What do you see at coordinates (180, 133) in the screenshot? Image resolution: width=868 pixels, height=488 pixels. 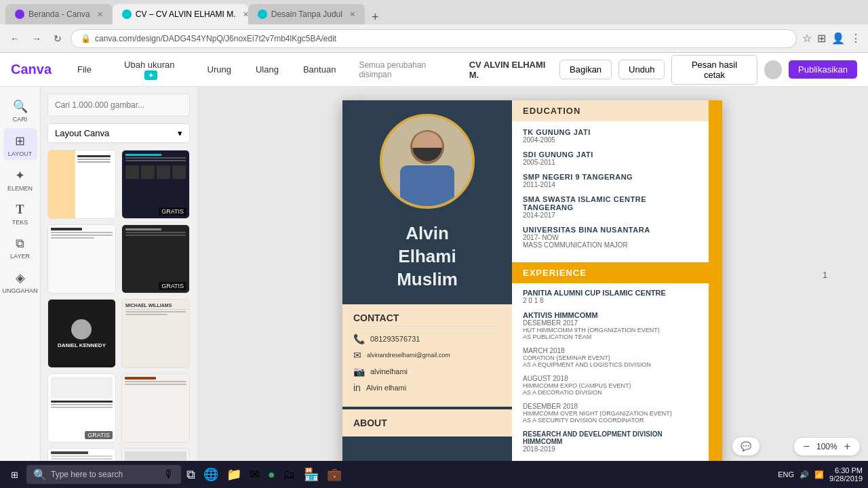 I see `chevron-down-icon: ▾` at bounding box center [180, 133].